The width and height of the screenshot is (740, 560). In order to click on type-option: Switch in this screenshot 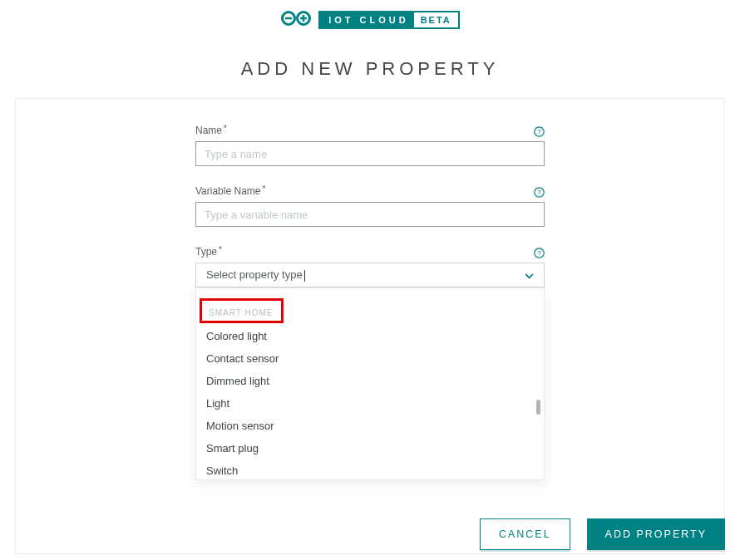, I will do `click(370, 470)`.